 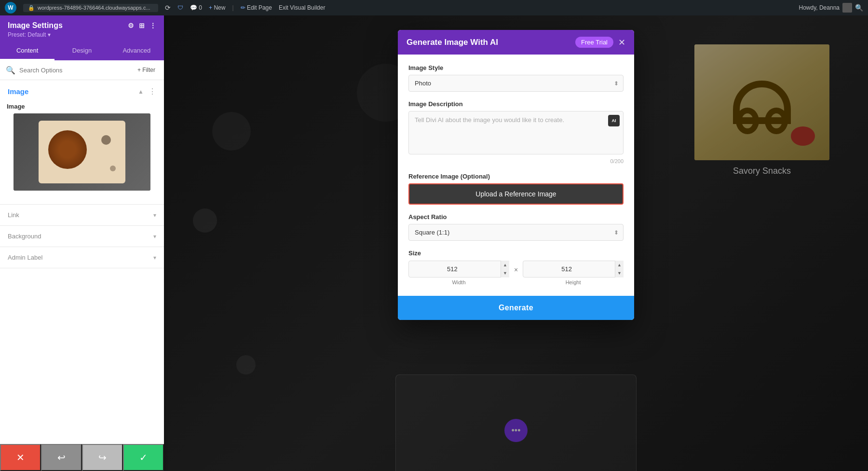 I want to click on admin-label-section-header: Admin Label ▾, so click(x=82, y=258).